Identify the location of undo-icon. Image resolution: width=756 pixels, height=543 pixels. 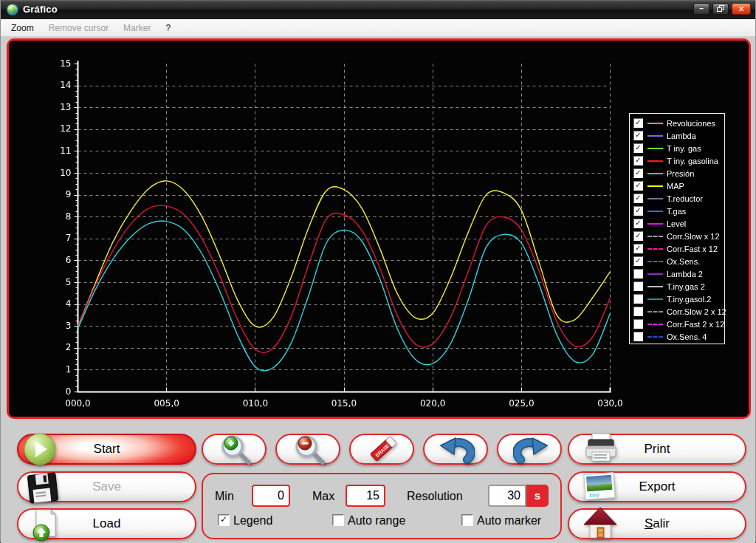
(457, 451).